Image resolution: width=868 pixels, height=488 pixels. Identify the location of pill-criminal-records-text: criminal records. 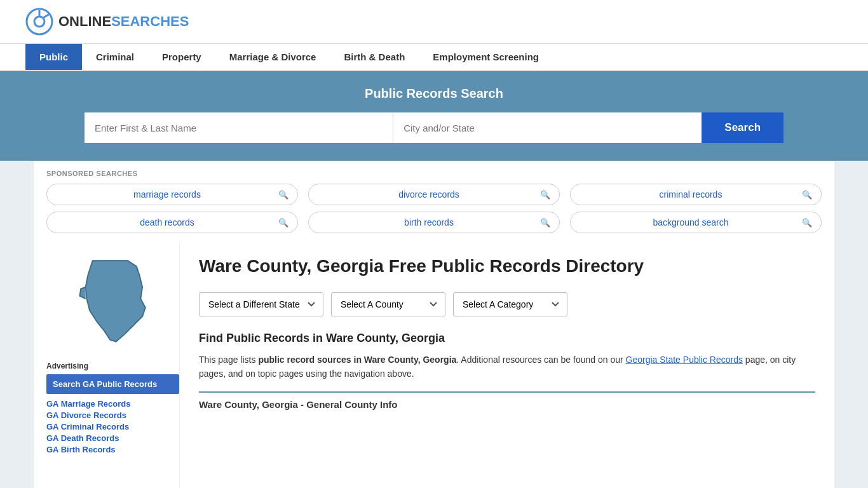
(691, 194).